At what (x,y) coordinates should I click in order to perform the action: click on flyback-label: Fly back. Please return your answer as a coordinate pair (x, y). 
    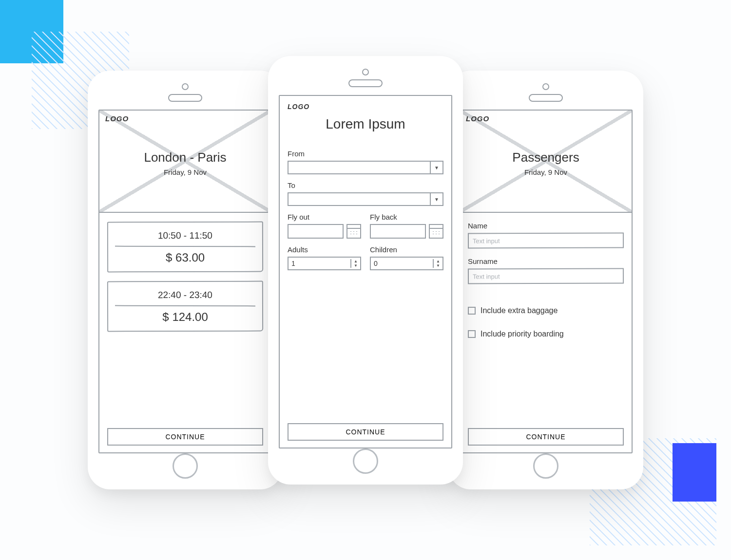
    Looking at the image, I should click on (406, 217).